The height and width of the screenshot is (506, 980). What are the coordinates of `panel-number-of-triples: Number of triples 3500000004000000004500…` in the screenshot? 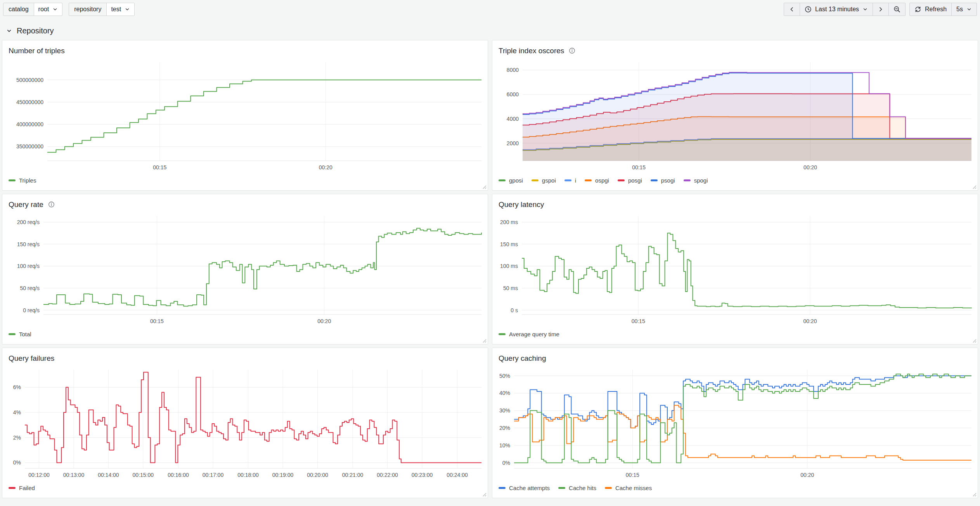 It's located at (245, 115).